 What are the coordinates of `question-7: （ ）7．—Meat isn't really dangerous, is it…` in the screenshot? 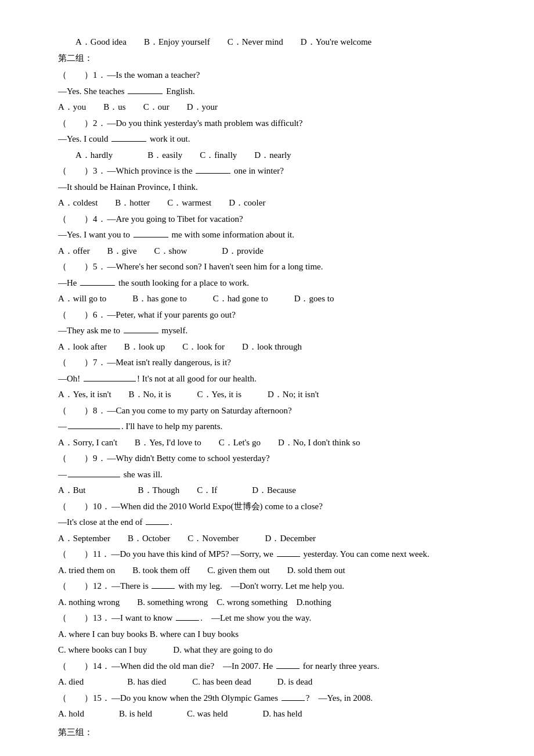 It's located at (273, 379).